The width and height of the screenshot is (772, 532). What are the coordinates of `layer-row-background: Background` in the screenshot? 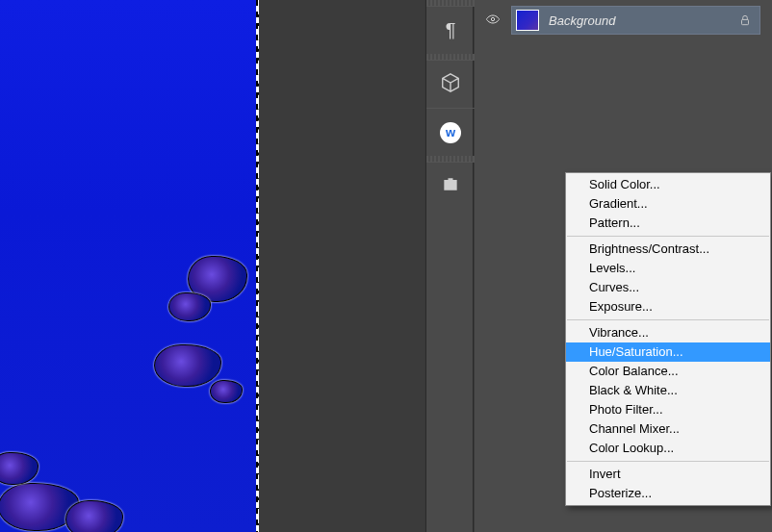 It's located at (635, 20).